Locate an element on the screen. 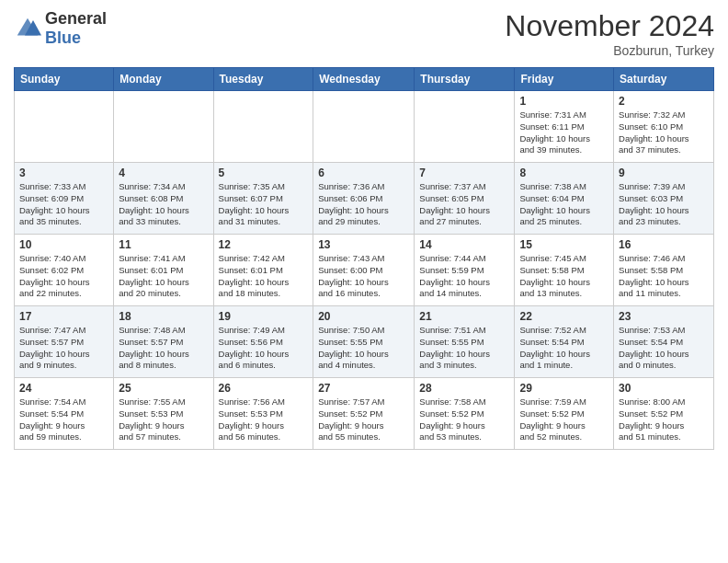 The width and height of the screenshot is (728, 563). day-info: Sunrise: 8:00 AM Sunset: 5:52 PM Dayligh… is located at coordinates (664, 419).